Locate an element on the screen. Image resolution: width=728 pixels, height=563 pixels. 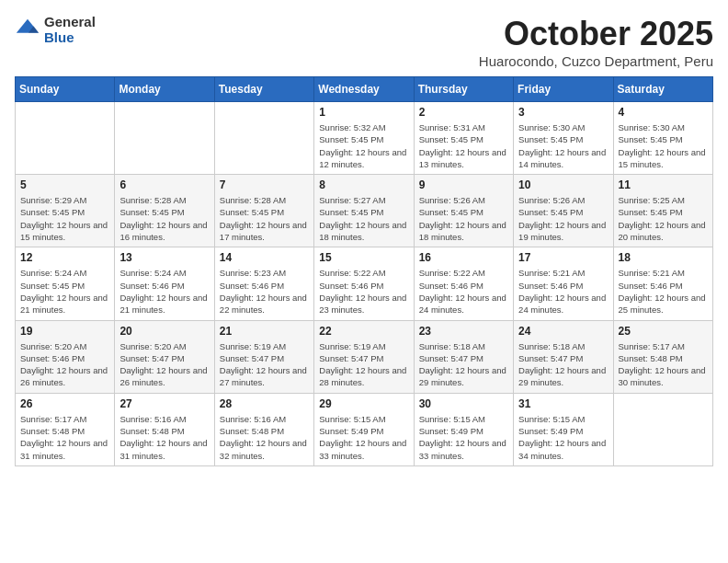
day-number: 10 is located at coordinates (563, 185).